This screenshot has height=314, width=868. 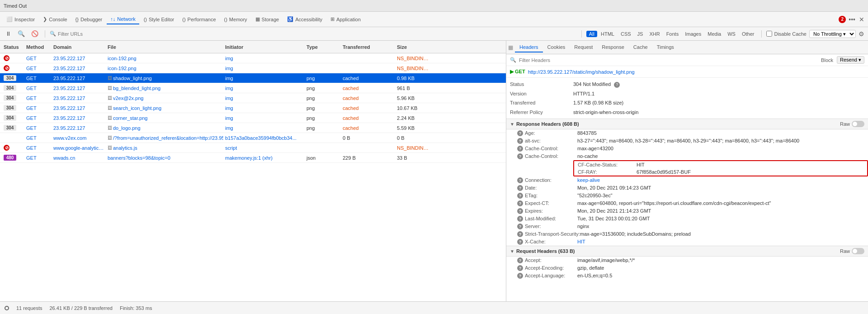 I want to click on separator3, so click(x=761, y=34).